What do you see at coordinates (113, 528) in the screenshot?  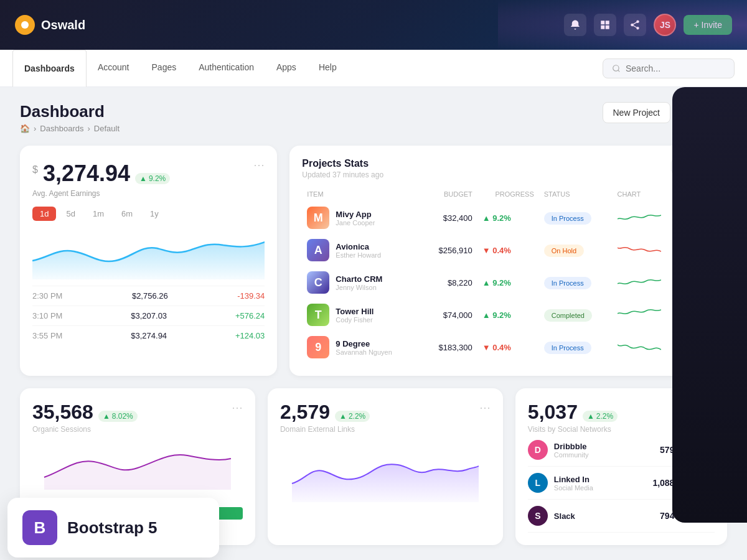 I see `bootstrap-overlay: B Bootstrap 5` at bounding box center [113, 528].